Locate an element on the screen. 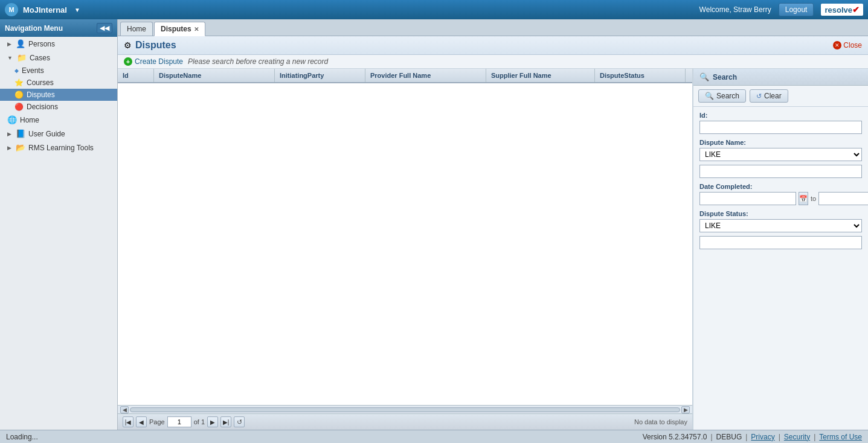 This screenshot has width=868, height=443. page-icon: ⚙ is located at coordinates (128, 45).